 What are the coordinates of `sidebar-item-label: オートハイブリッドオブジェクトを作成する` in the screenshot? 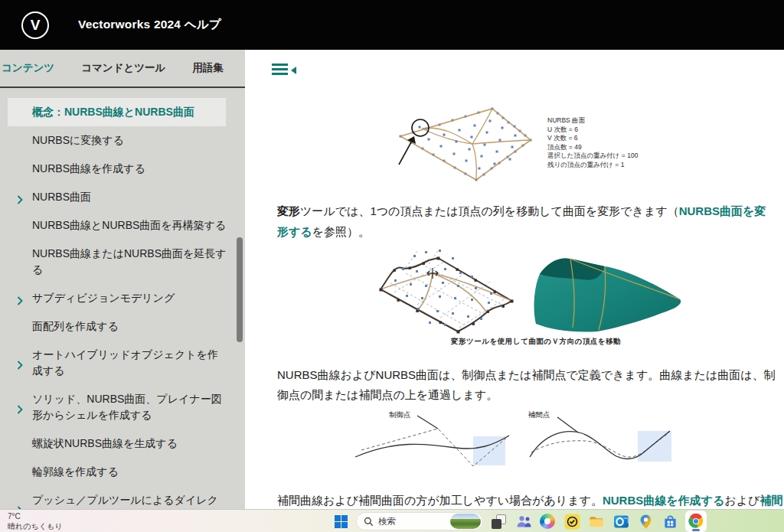 It's located at (126, 363).